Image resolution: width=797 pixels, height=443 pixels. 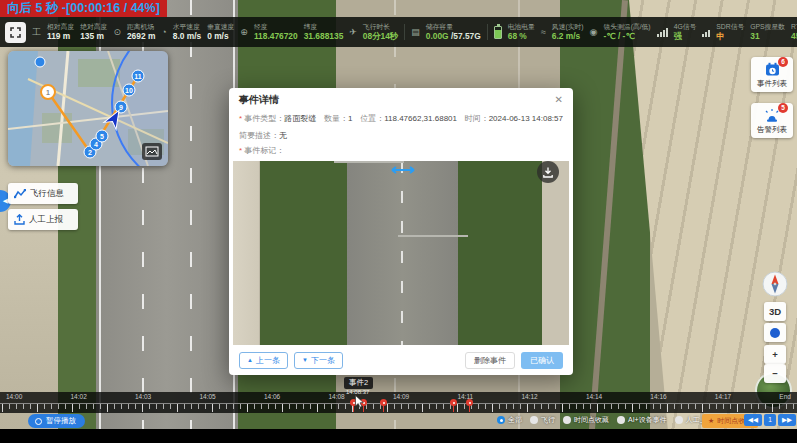 What do you see at coordinates (96, 144) in the screenshot?
I see `svg-text: 4` at bounding box center [96, 144].